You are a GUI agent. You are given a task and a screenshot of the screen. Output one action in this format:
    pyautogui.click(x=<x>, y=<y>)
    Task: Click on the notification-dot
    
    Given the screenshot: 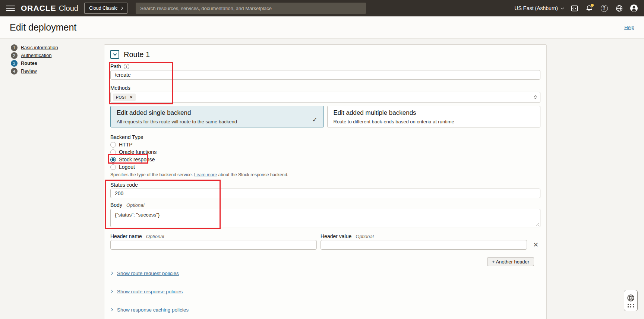 What is the action you would take?
    pyautogui.click(x=592, y=5)
    